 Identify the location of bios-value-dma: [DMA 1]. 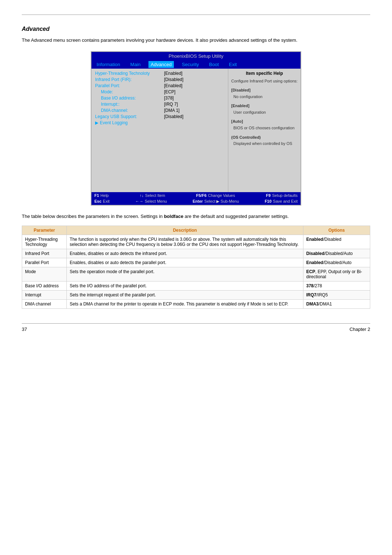
(172, 110).